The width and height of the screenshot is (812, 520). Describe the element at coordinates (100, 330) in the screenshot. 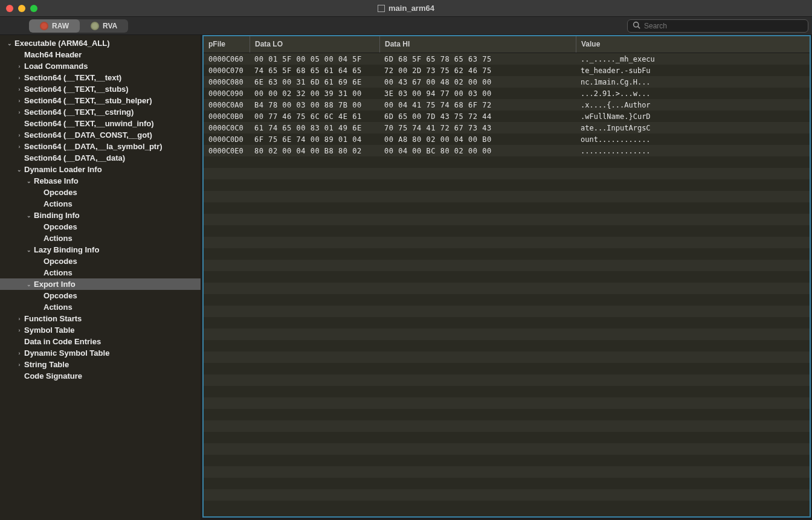

I see `tree-item: ›Symbol Table` at that location.